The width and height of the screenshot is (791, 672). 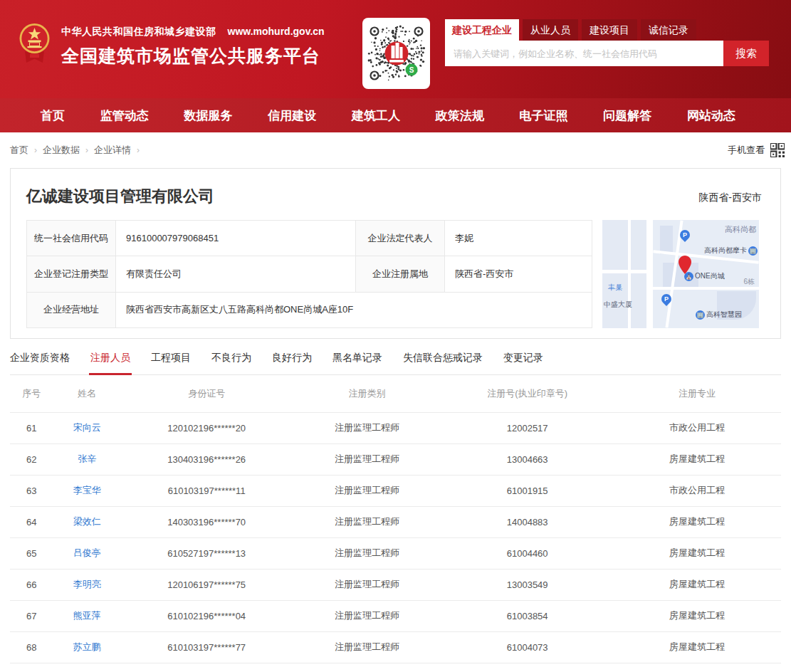 What do you see at coordinates (231, 363) in the screenshot?
I see `detail-tab: 不良行为` at bounding box center [231, 363].